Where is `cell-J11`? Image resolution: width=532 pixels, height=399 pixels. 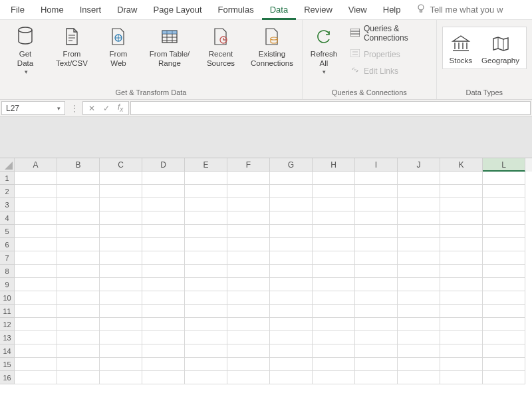
cell-J11 is located at coordinates (419, 311).